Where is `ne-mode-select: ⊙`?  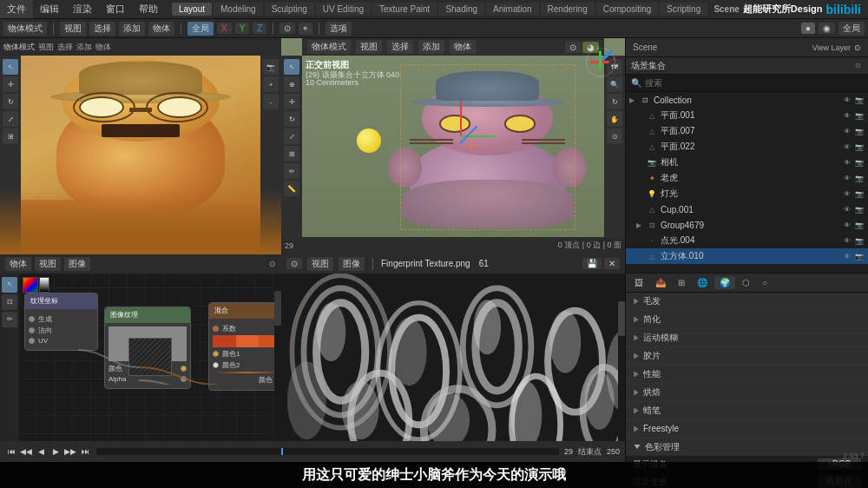
ne-mode-select: ⊙ is located at coordinates (273, 264).